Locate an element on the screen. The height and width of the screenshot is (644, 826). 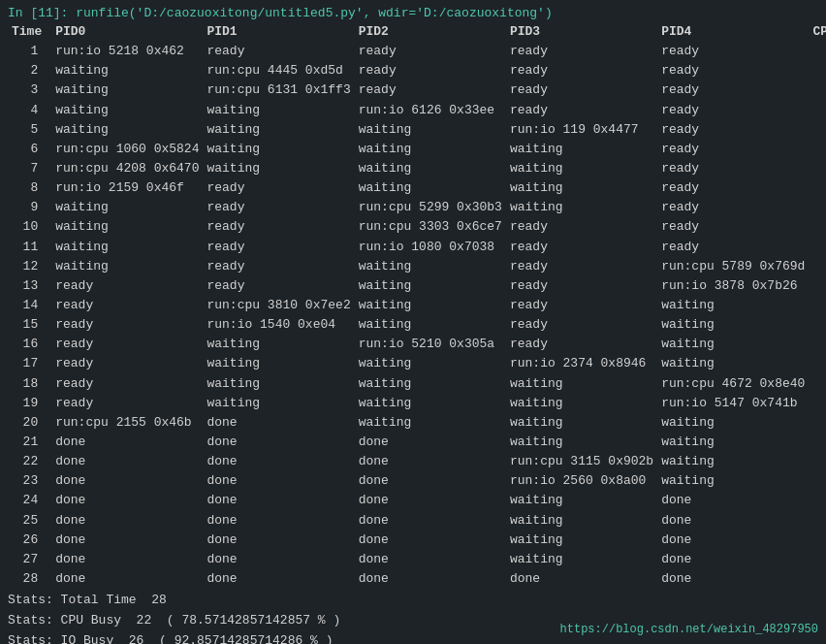
row-25-col-time: 25 is located at coordinates (27, 521).